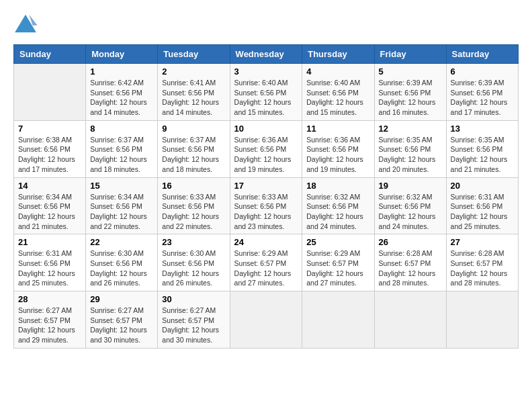 This screenshot has width=532, height=411. What do you see at coordinates (193, 129) in the screenshot?
I see `day-number: 9` at bounding box center [193, 129].